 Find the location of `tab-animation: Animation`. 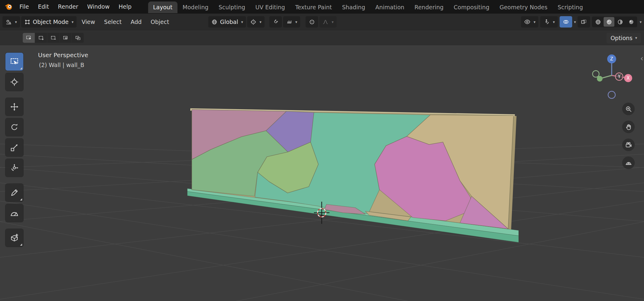

tab-animation: Animation is located at coordinates (390, 7).